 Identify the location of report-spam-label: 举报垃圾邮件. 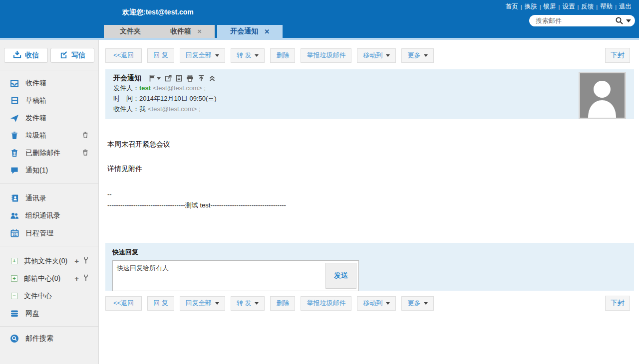
(326, 55).